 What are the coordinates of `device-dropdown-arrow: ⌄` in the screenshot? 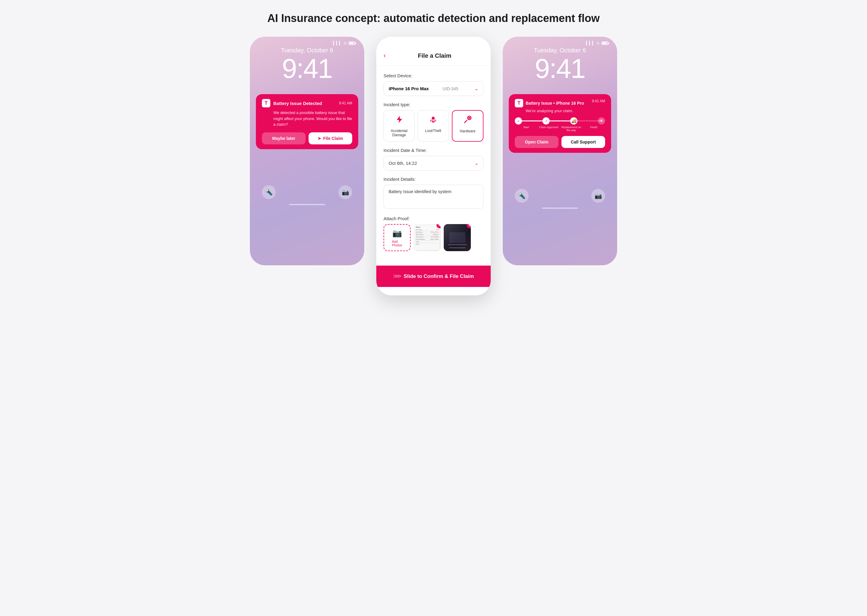 It's located at (476, 89).